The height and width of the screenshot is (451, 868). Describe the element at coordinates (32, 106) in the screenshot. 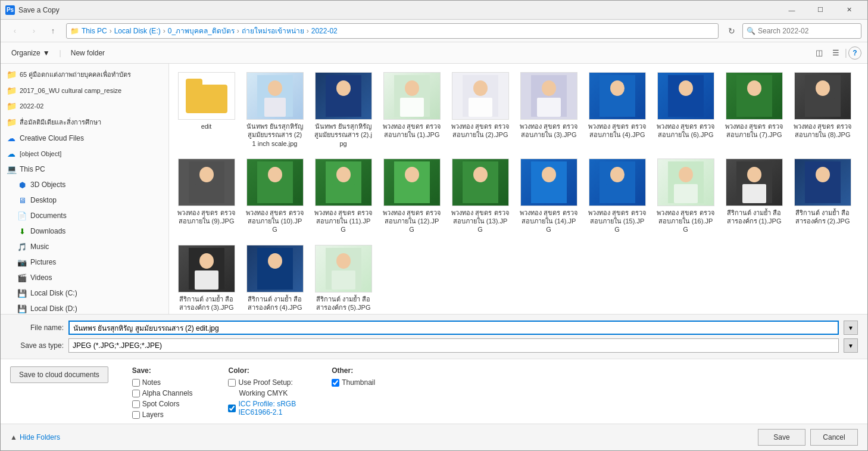

I see `sidebar-item-label: 2022-02` at that location.